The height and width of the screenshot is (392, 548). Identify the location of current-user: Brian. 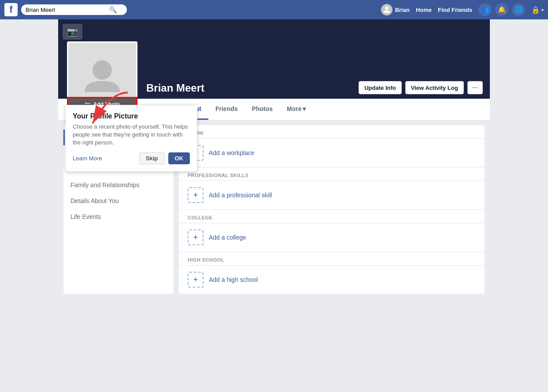
(396, 10).